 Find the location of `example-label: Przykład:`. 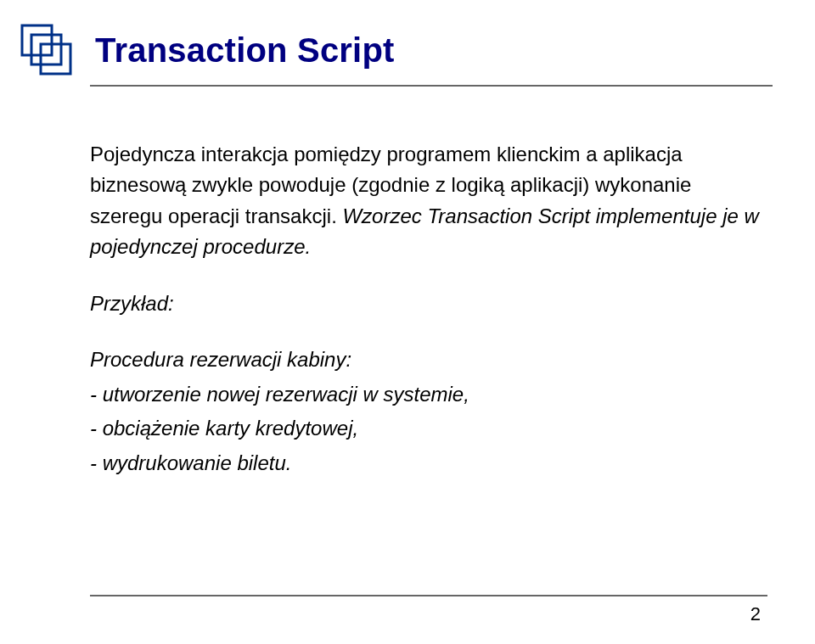

example-label: Przykład: is located at coordinates (426, 304).